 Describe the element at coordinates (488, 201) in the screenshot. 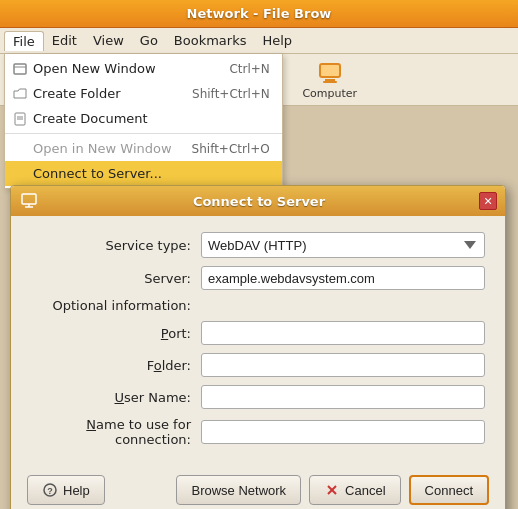

I see `dialog-close-button: ✕` at that location.